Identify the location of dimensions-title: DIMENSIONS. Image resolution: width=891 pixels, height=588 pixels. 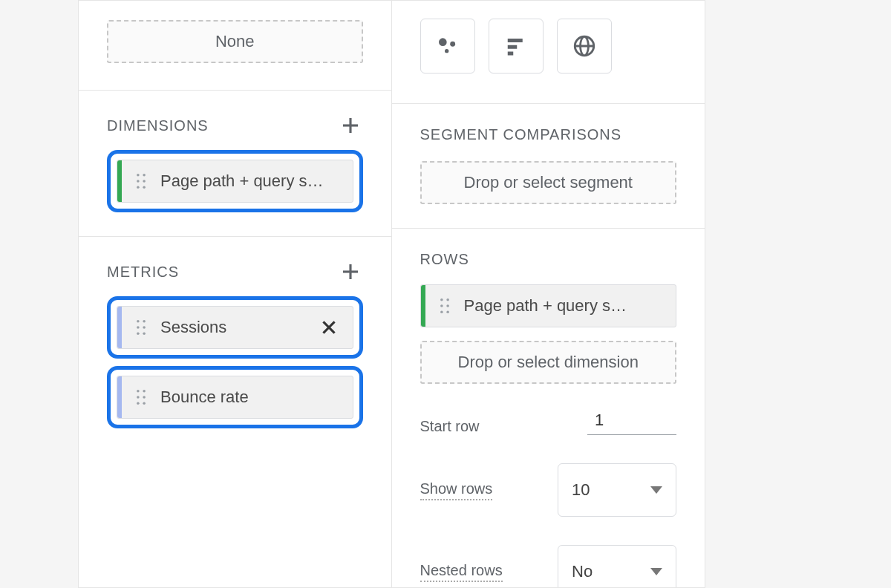
(157, 126).